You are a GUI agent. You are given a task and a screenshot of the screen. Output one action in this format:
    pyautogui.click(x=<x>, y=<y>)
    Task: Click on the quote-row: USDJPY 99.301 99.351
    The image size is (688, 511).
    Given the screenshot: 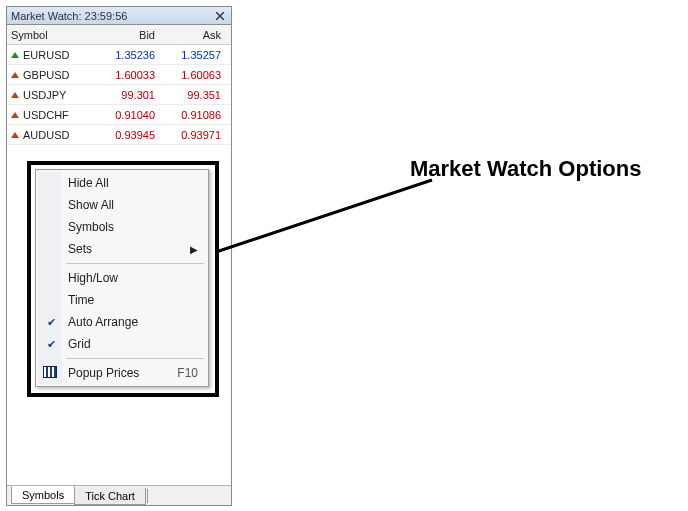 What is the action you would take?
    pyautogui.click(x=119, y=95)
    